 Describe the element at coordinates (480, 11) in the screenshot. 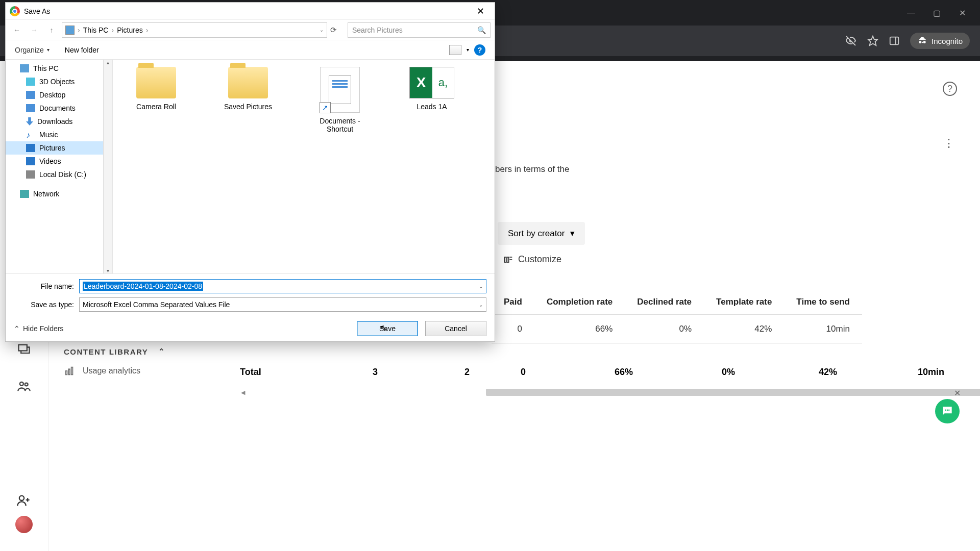

I see `dialog-close-button: ✕` at that location.